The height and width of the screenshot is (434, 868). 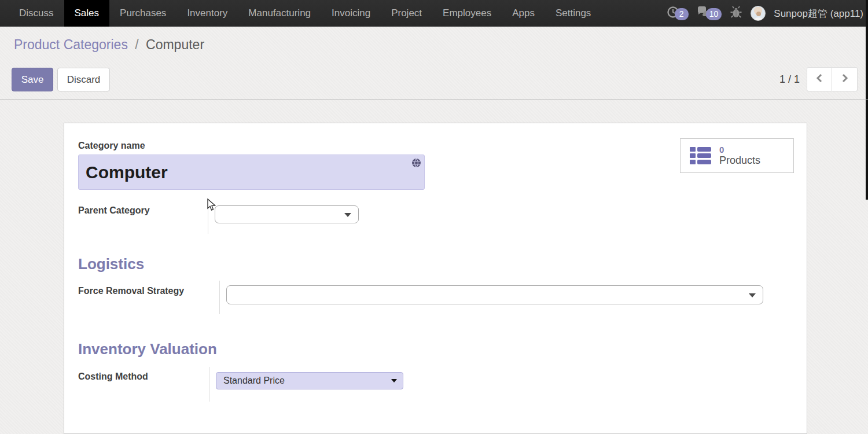 I want to click on chevron-right-icon, so click(x=845, y=79).